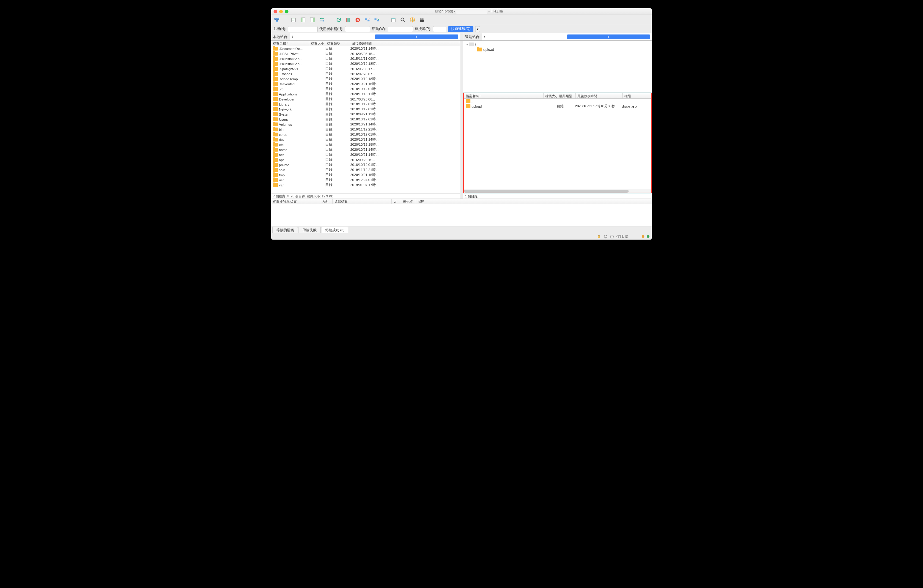 The image size is (923, 588). I want to click on site-manager-icon, so click(277, 20).